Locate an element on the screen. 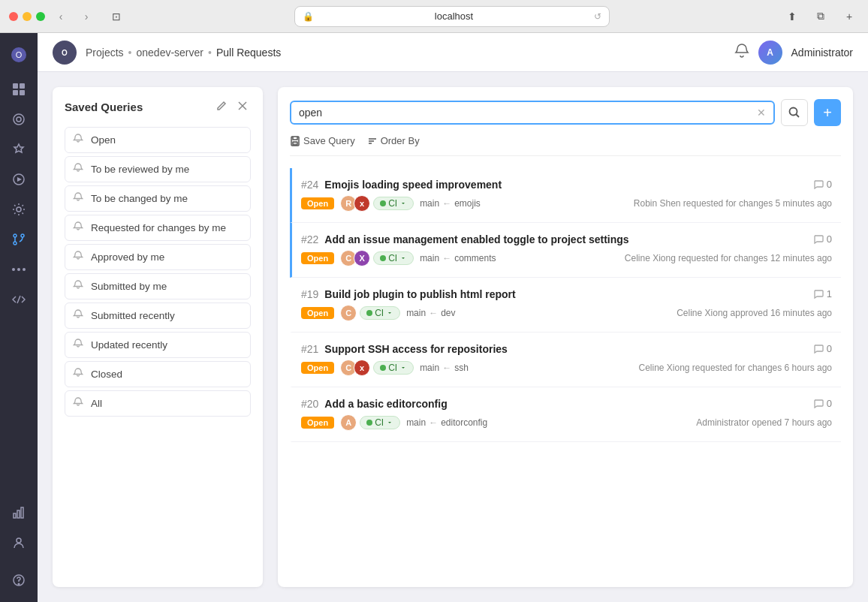 This screenshot has width=868, height=602. query-bell-icon is located at coordinates (78, 404).